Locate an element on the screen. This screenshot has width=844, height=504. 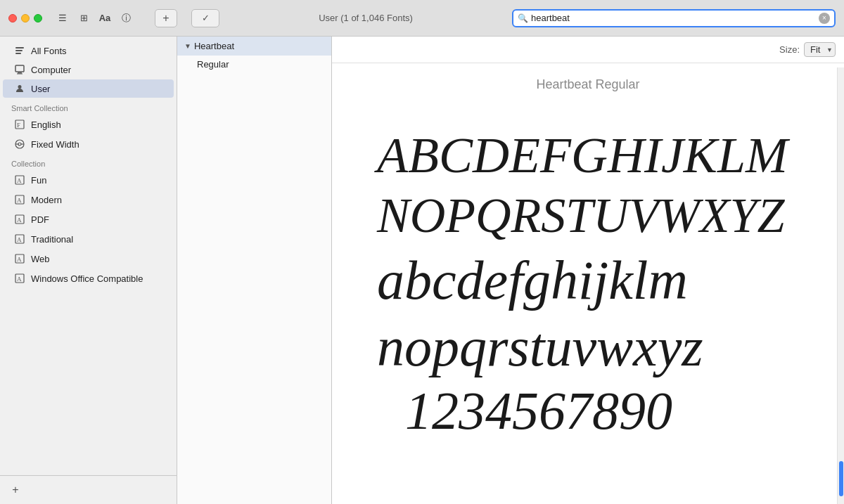
windows-office-icon: A is located at coordinates (20, 278).